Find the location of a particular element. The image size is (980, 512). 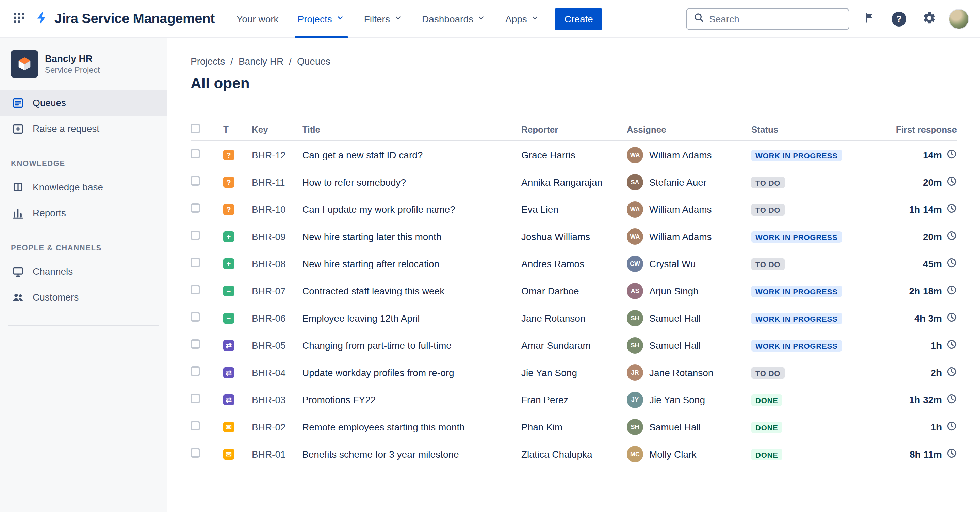

issue-key: BHR-03 is located at coordinates (277, 400).